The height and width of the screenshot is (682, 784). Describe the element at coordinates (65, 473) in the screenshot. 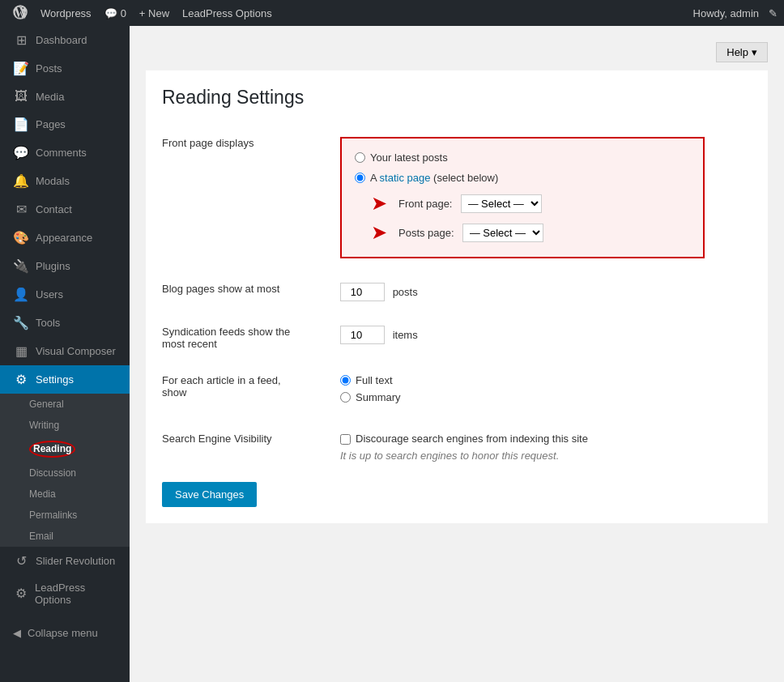

I see `submenu-discussion: Discussion` at that location.